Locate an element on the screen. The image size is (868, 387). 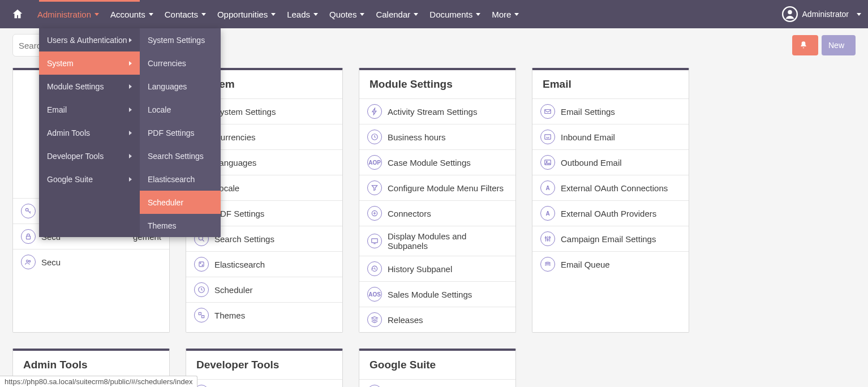
menu-item-pdf-settings: PDF Settings is located at coordinates (180, 132).